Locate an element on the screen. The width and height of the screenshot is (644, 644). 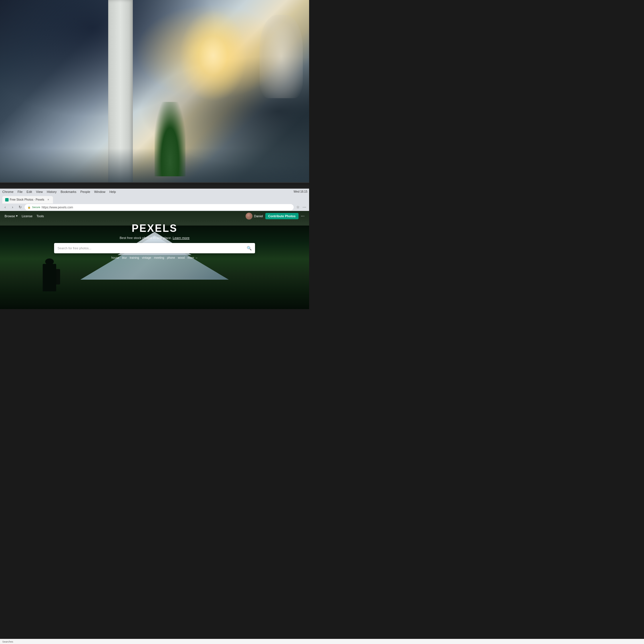
person-silhouette is located at coordinates (49, 274).